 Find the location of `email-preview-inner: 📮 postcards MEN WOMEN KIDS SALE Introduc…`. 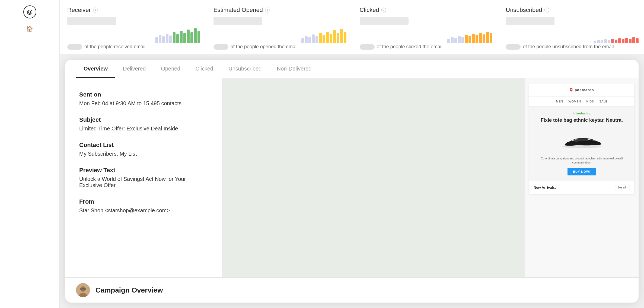

email-preview-inner: 📮 postcards MEN WOMEN KIDS SALE Introduc… is located at coordinates (582, 139).